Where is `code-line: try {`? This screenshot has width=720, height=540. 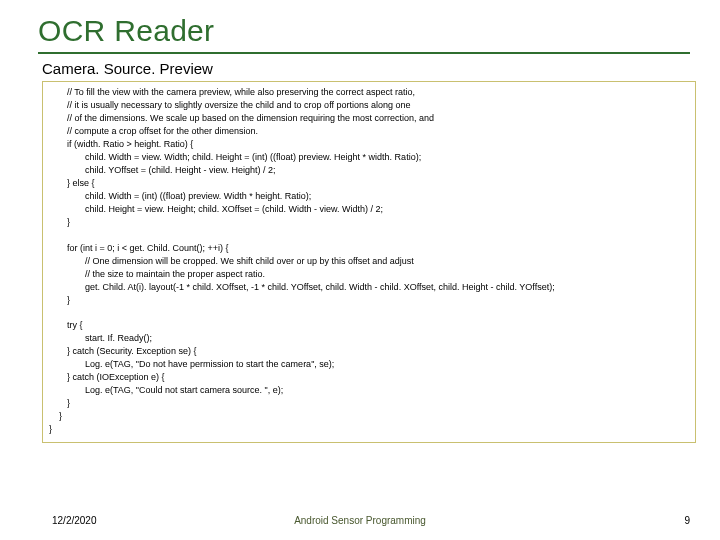 code-line: try { is located at coordinates (369, 326).